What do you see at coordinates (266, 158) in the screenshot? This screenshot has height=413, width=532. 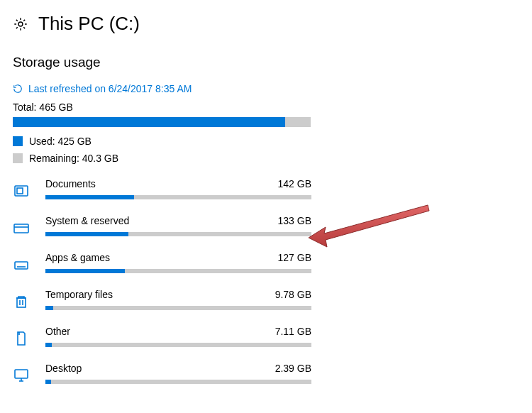 I see `legend-remaining: Remaining: 40.3 GB` at bounding box center [266, 158].